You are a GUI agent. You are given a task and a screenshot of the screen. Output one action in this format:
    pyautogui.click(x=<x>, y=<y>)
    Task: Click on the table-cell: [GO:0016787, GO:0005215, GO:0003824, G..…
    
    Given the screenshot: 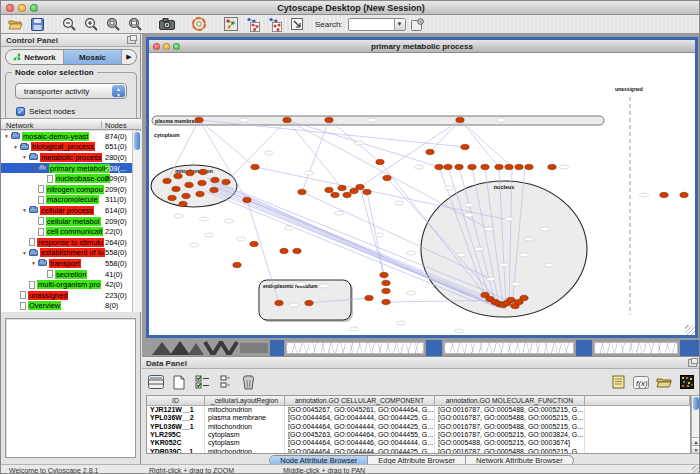 What is the action you would take?
    pyautogui.click(x=510, y=434)
    